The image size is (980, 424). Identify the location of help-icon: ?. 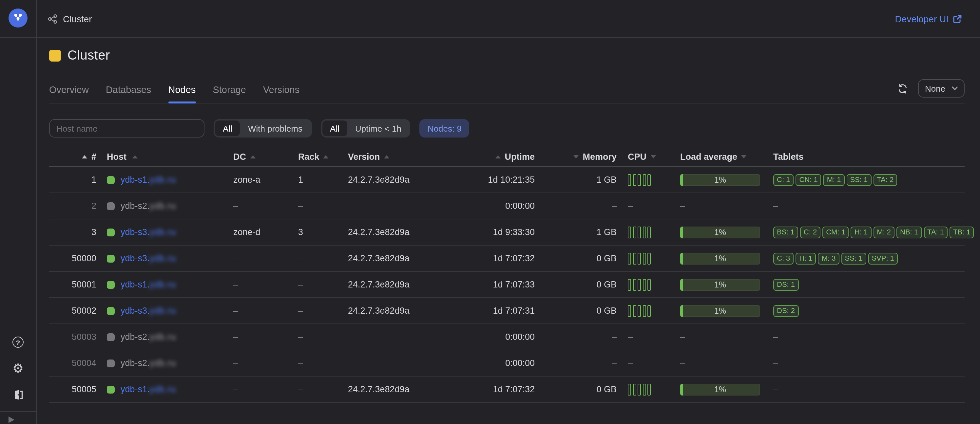
(18, 342).